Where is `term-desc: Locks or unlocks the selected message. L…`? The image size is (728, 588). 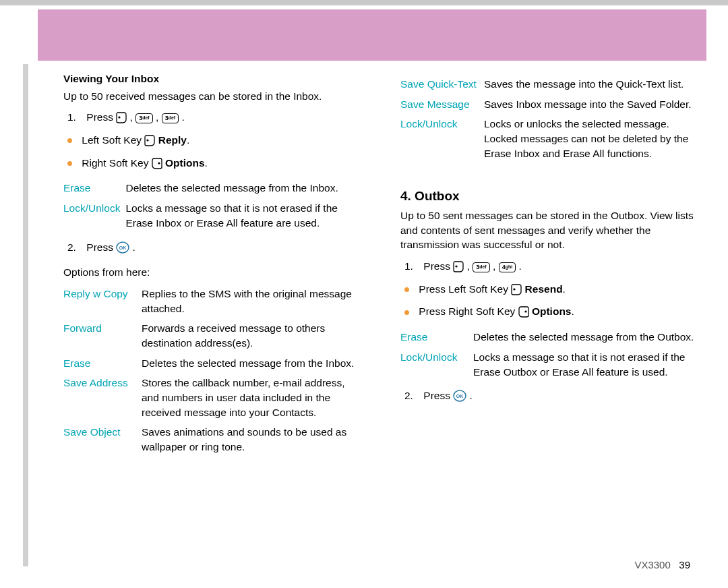
term-desc: Locks or unlocks the selected message. L… is located at coordinates (589, 139).